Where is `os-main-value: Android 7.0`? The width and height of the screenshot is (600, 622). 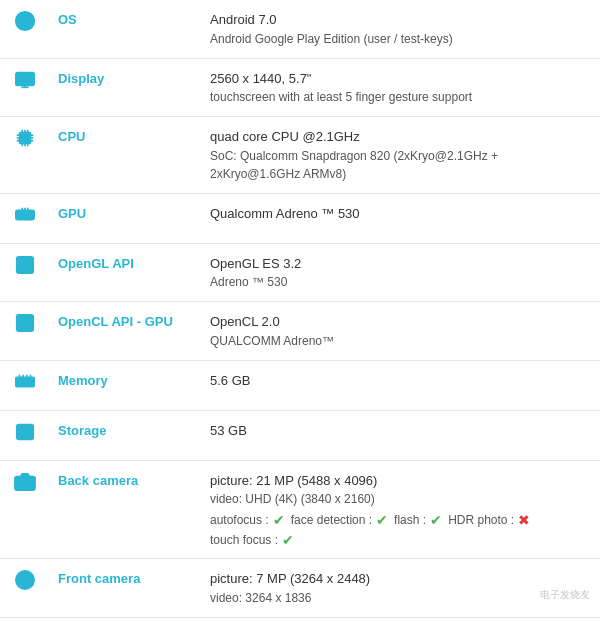
os-main-value: Android 7.0 is located at coordinates (400, 20).